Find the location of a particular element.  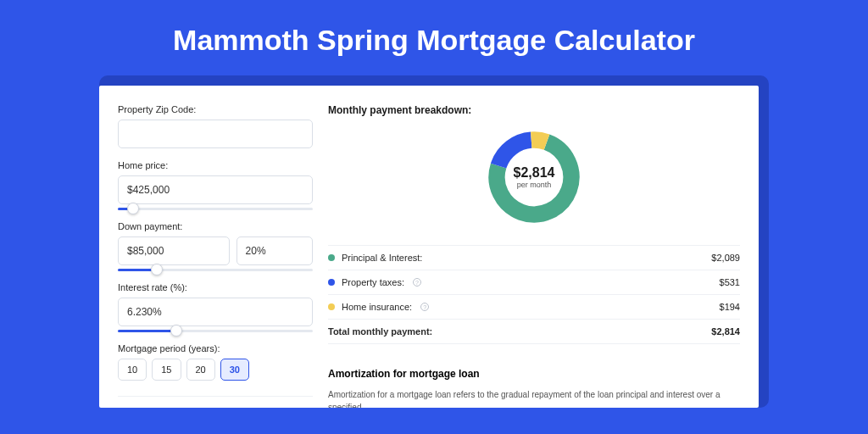

legend-value: $531 is located at coordinates (730, 282).